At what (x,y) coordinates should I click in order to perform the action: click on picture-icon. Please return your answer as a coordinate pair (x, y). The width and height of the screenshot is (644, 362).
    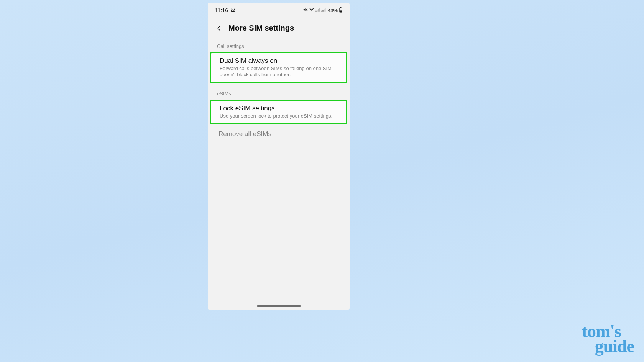
    Looking at the image, I should click on (233, 10).